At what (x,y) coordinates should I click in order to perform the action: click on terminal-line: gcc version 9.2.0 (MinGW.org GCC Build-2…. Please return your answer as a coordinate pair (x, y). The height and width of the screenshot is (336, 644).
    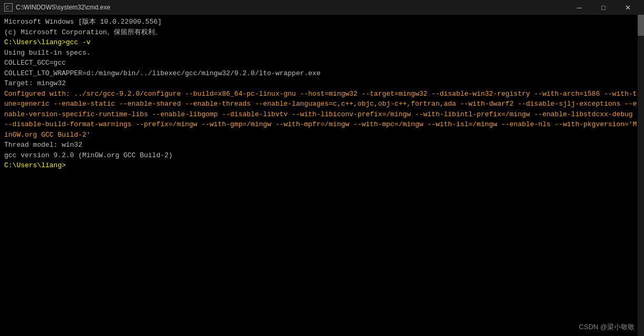
    Looking at the image, I should click on (322, 156).